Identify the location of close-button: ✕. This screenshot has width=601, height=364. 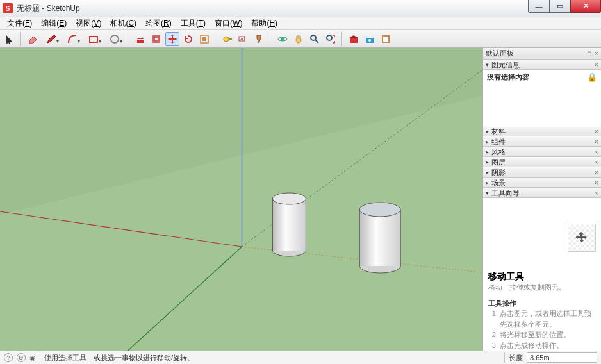
(586, 6).